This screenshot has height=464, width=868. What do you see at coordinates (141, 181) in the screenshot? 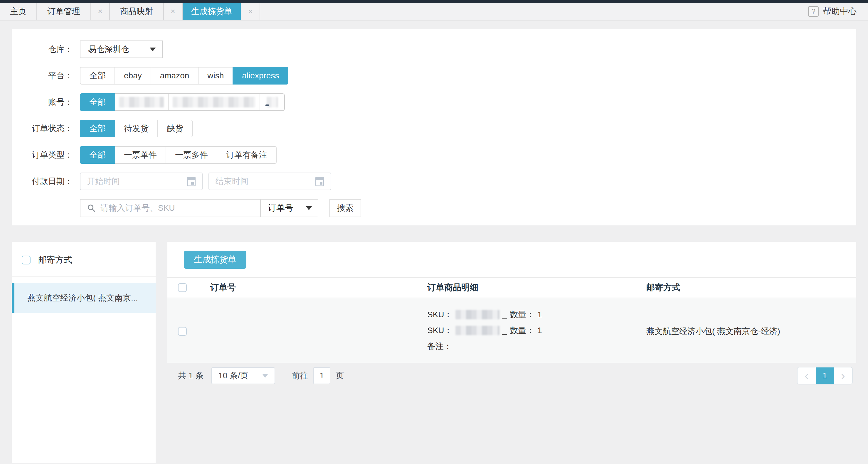
I see `start-date-input: 开始时间` at bounding box center [141, 181].